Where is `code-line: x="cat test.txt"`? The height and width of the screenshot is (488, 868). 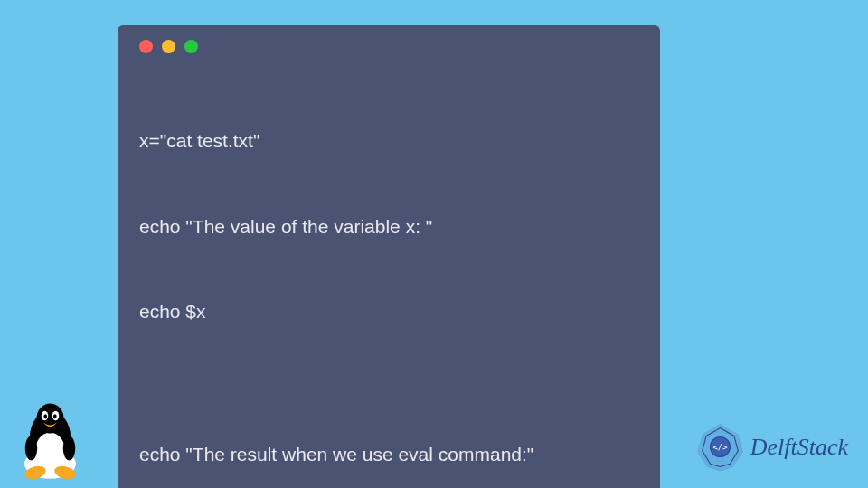
code-line: x="cat test.txt" is located at coordinates (389, 141).